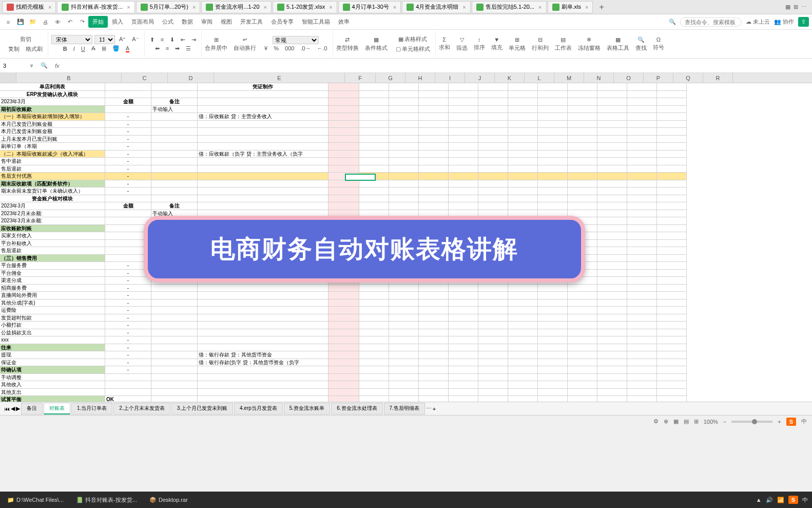 Image resolution: width=812 pixels, height=508 pixels. Describe the element at coordinates (21, 22) in the screenshot. I see `save-icon: 💾` at that location.